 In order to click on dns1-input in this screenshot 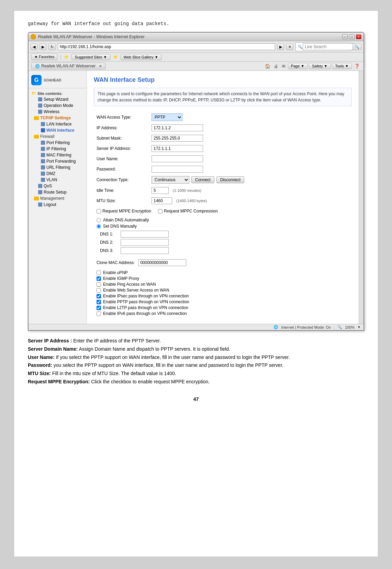, I will do `click(145, 234)`.